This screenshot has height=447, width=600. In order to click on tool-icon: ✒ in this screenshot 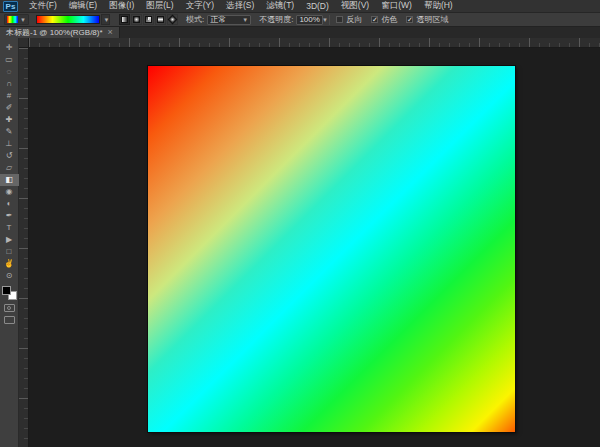, I will do `click(10, 216)`.